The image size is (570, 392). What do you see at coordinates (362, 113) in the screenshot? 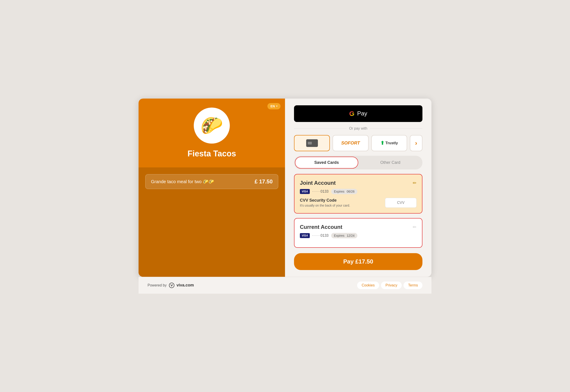
I see `gpay-label: Pay` at bounding box center [362, 113].